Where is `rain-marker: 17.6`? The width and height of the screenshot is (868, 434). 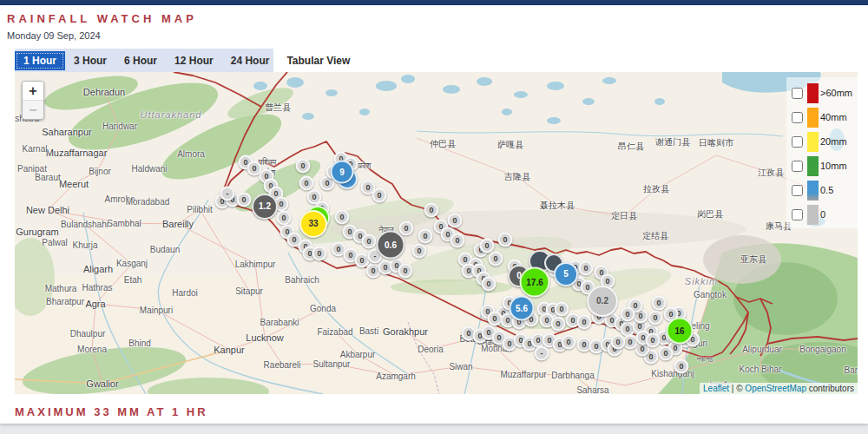
rain-marker: 17.6 is located at coordinates (535, 283).